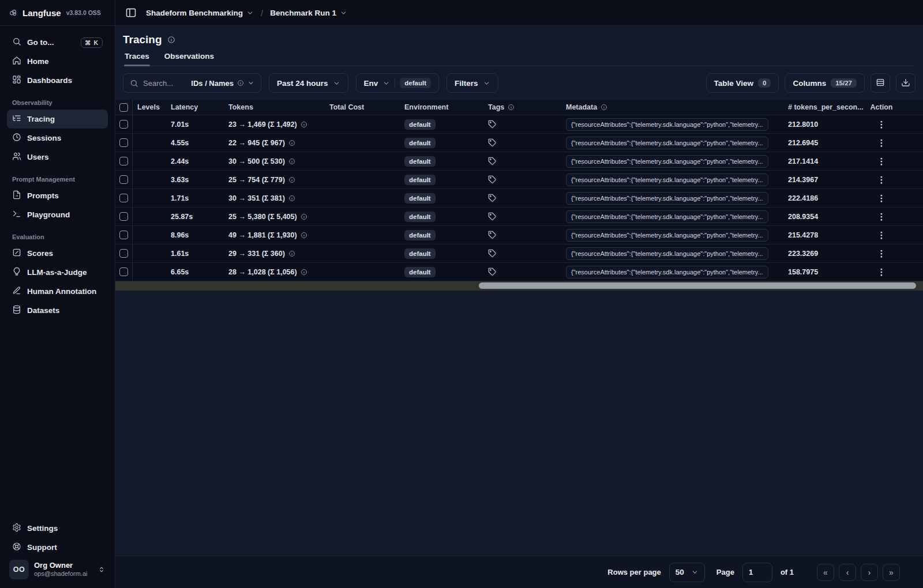  Describe the element at coordinates (687, 572) in the screenshot. I see `rows-per-page-select: 50` at that location.